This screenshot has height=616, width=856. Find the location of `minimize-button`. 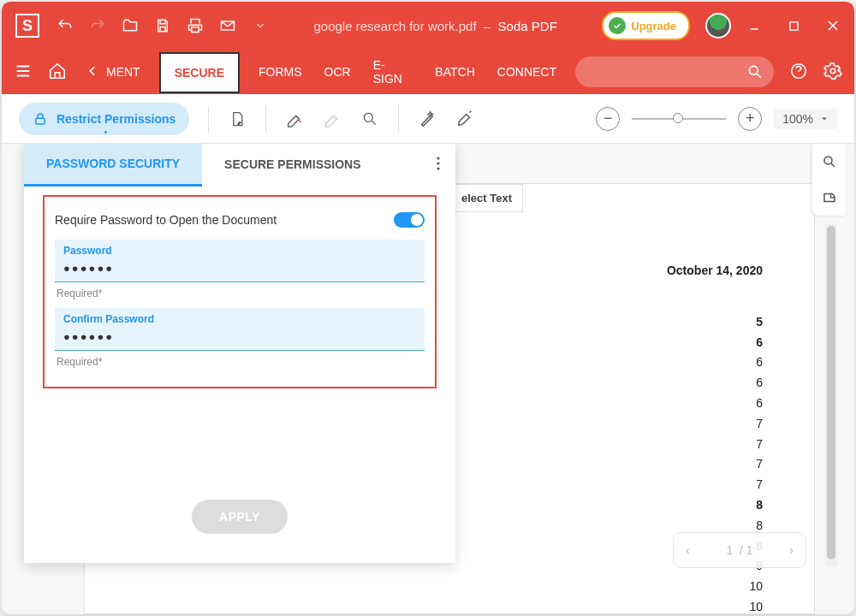

minimize-button is located at coordinates (754, 26).